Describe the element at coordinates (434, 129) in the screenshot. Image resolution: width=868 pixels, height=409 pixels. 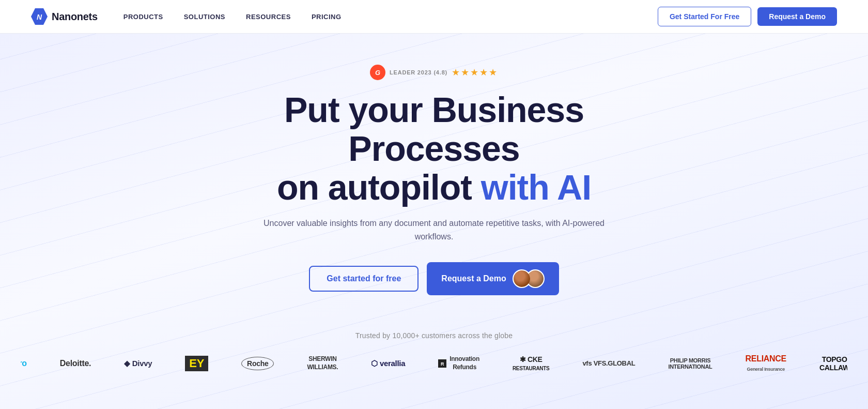
I see `hero-title-line1: Put your Business Processes` at that location.